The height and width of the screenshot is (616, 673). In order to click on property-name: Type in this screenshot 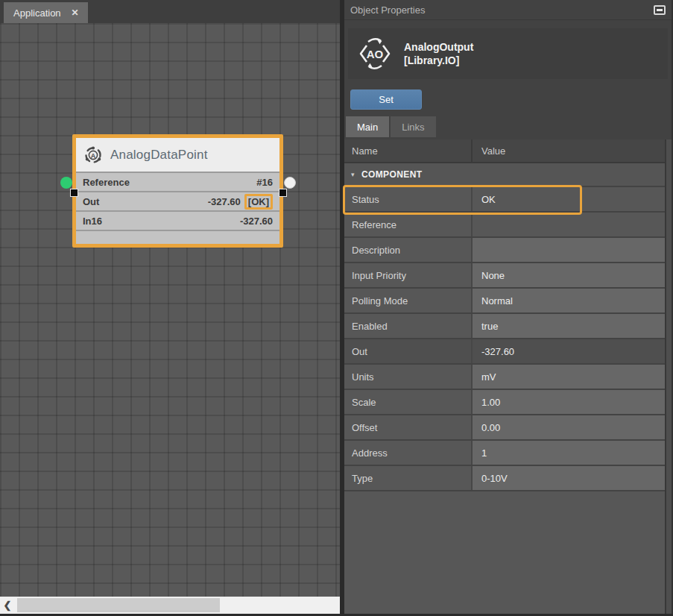, I will do `click(408, 478)`.